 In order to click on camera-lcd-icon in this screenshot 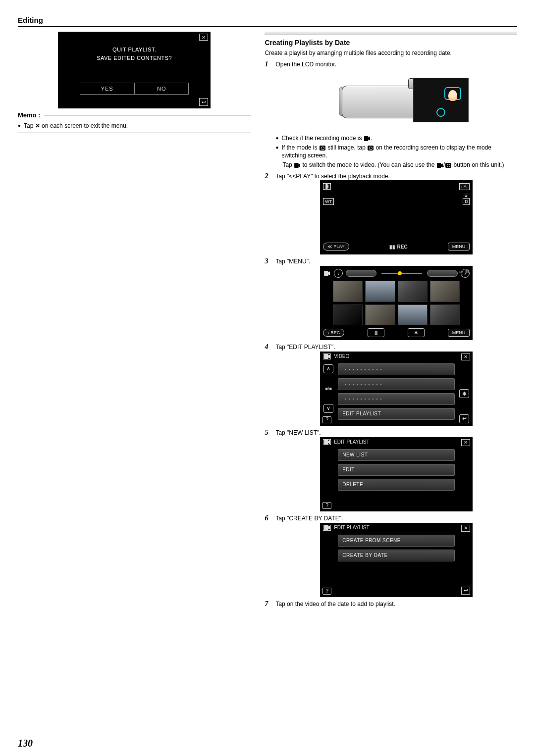, I will do `click(441, 100)`.